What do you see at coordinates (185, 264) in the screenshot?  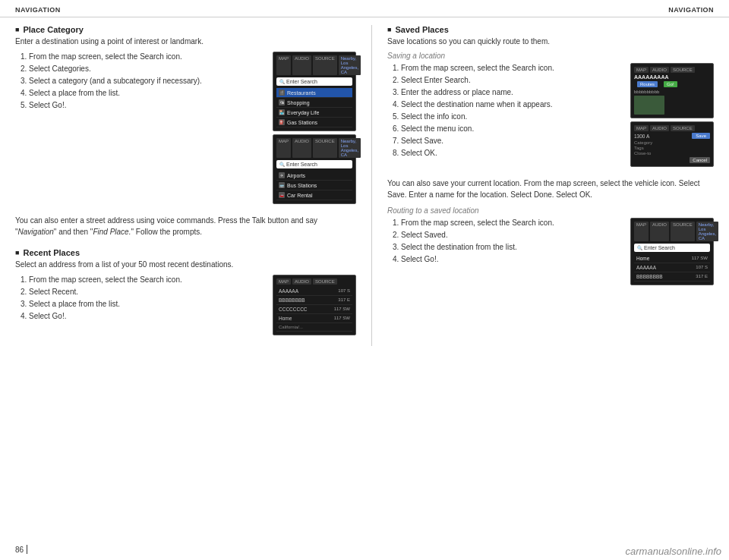 I see `recent-places-desc: Select an address from a list of your 50…` at bounding box center [185, 264].